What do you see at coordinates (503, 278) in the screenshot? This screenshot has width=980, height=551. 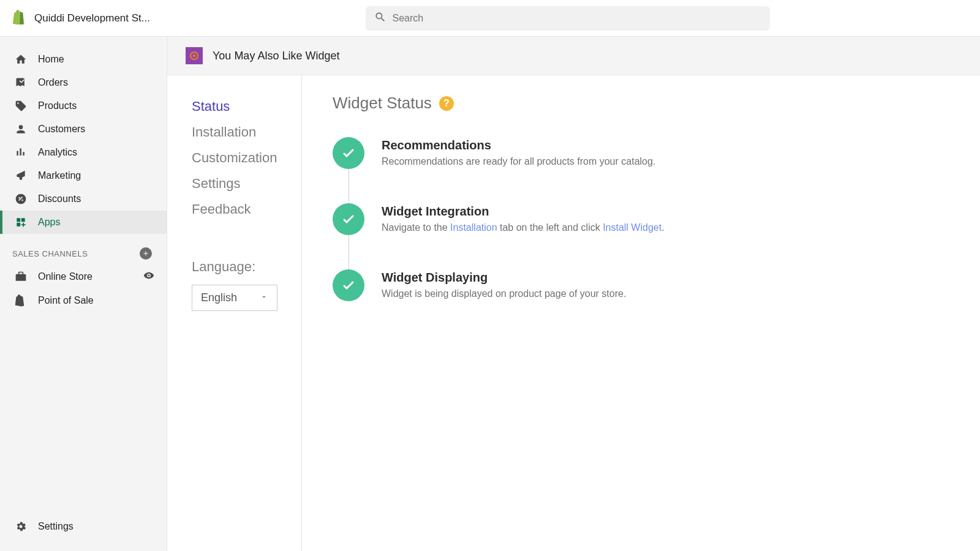 I see `step-title: Widget Displaying` at bounding box center [503, 278].